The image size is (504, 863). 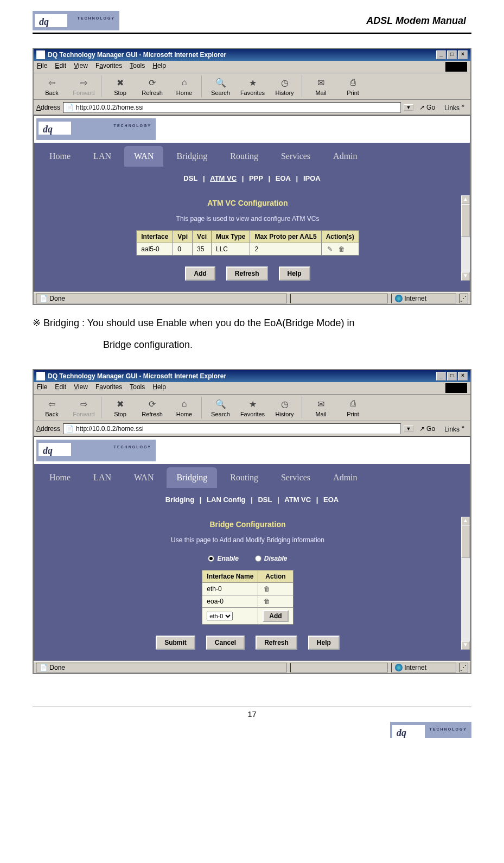 I want to click on add-button: Add, so click(x=200, y=274).